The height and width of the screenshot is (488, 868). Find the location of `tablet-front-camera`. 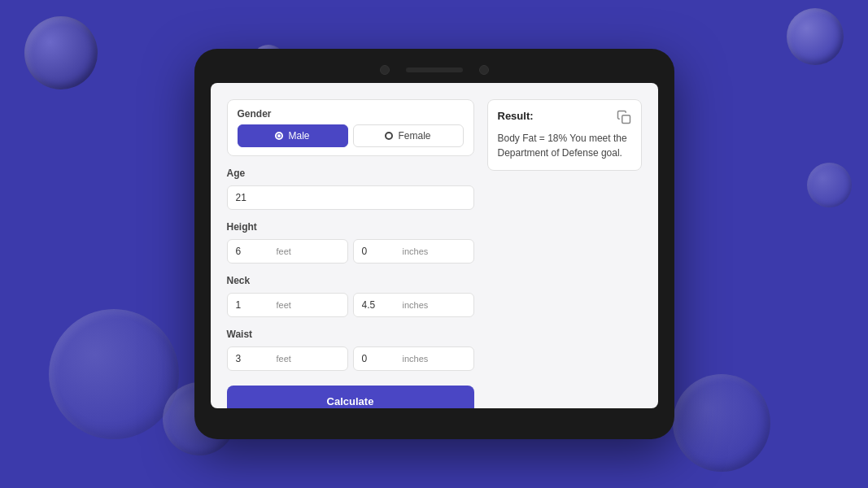

tablet-front-camera is located at coordinates (385, 70).